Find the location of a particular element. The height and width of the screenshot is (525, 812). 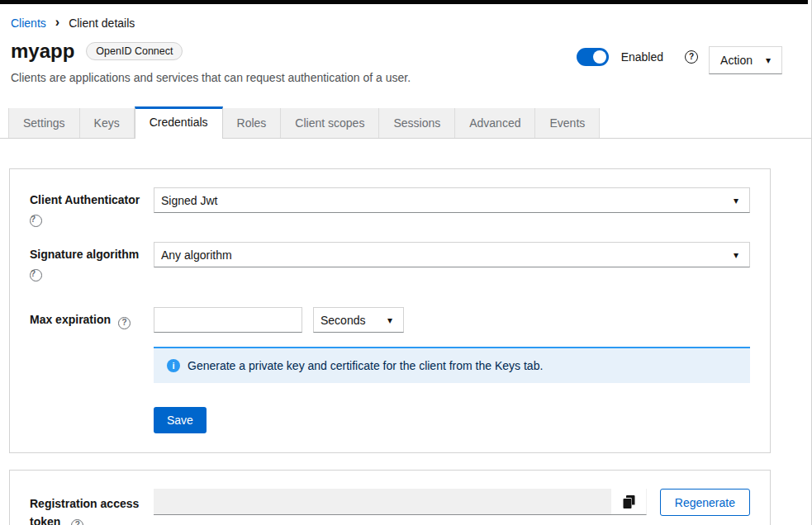

signature-algorithm-row: Signature algorithm ? Any algorithm ▾ is located at coordinates (390, 262).